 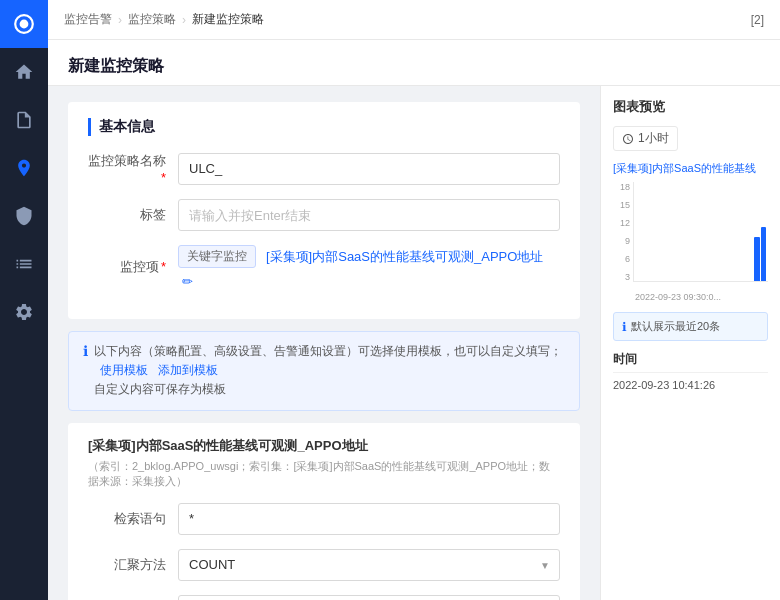 I want to click on time-selector: 1小时, so click(x=646, y=138).